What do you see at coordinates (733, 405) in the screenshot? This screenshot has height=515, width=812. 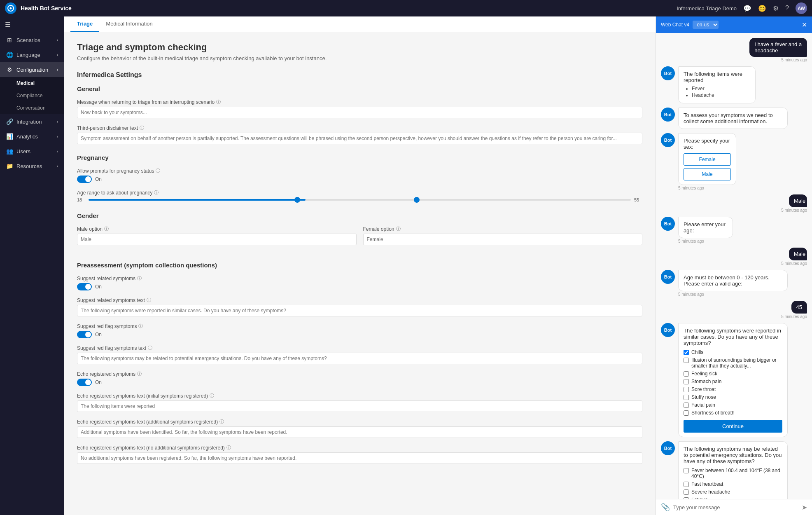 I see `checkbox-facial-pain: Facial pain` at bounding box center [733, 405].